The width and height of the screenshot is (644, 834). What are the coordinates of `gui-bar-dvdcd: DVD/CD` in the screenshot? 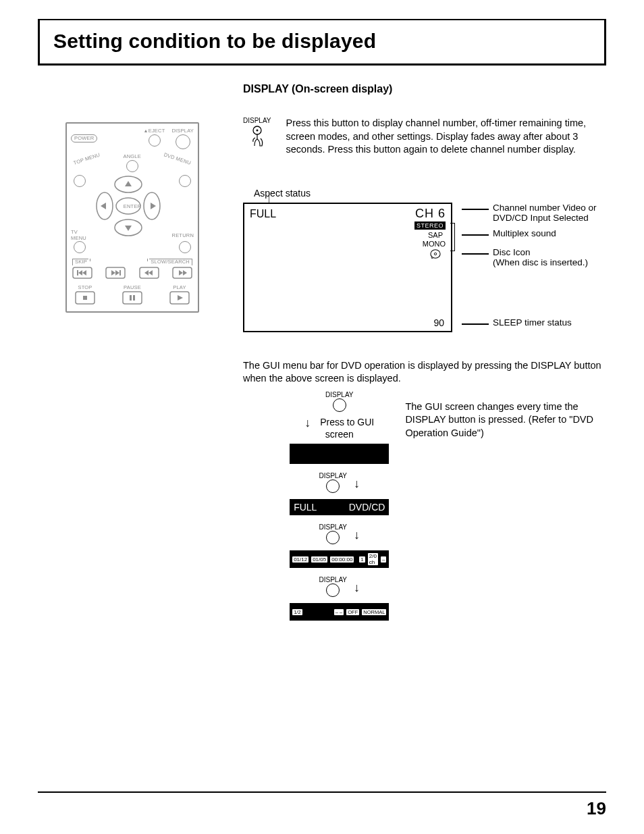 It's located at (367, 507).